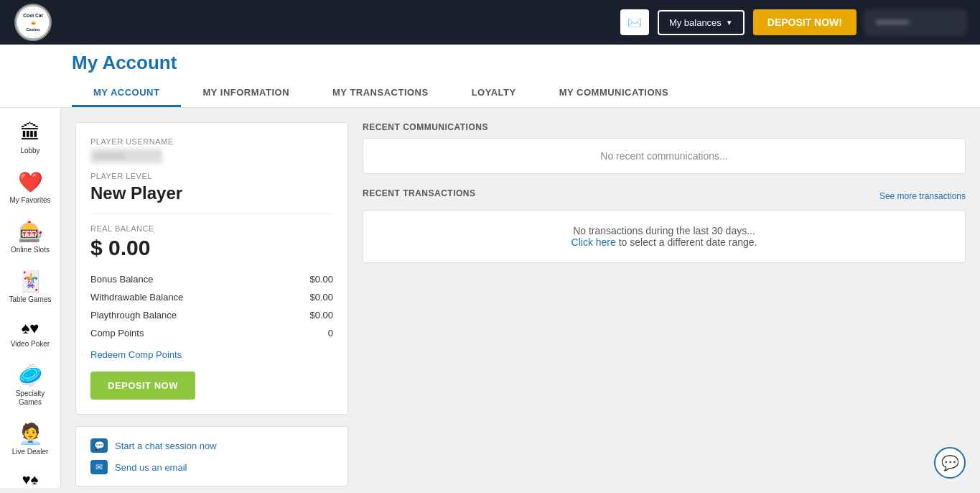  Describe the element at coordinates (136, 298) in the screenshot. I see `withdrawable-balance-label: Withdrawable Balance` at that location.